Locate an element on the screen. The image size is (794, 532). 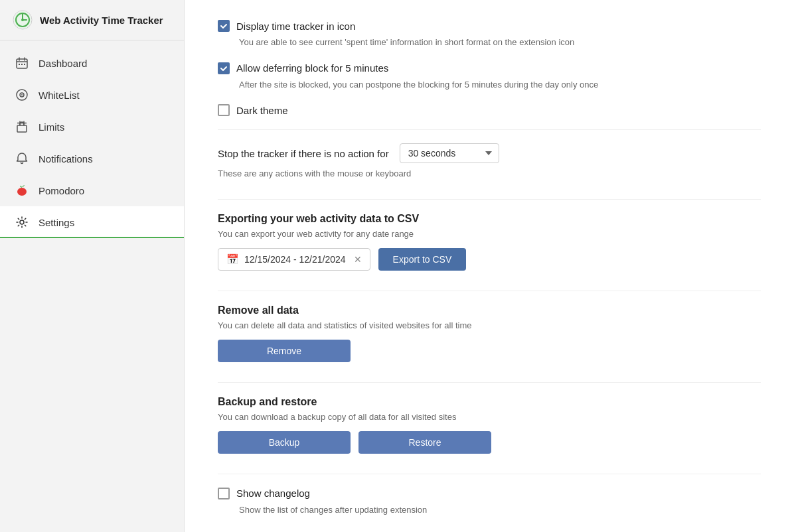
calendar-icon: 📅 is located at coordinates (232, 259).